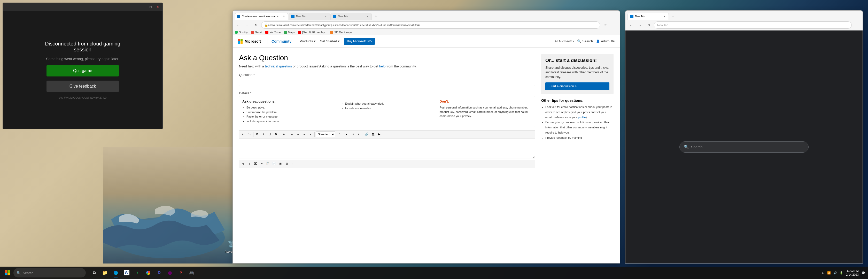 The image size is (868, 279). What do you see at coordinates (605, 41) in the screenshot?
I see `ms-account: 👤 Arturo_09` at bounding box center [605, 41].